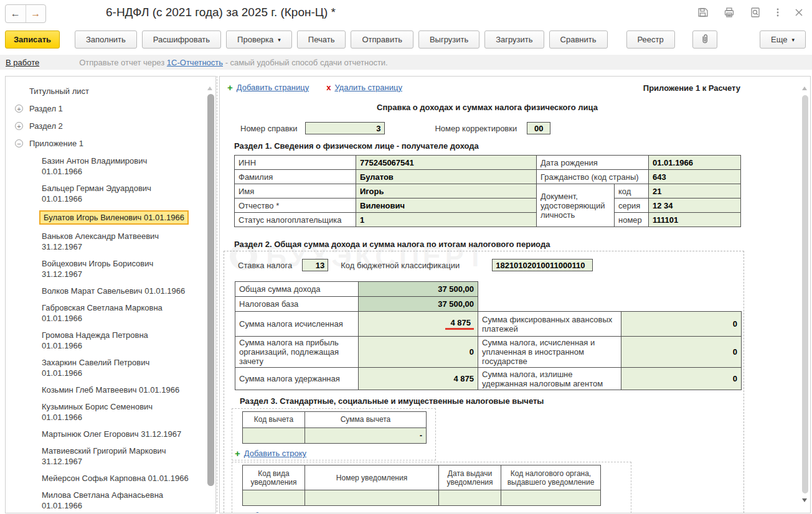 The image size is (812, 514). Describe the element at coordinates (259, 40) in the screenshot. I see `check-button: Проверка▾` at that location.